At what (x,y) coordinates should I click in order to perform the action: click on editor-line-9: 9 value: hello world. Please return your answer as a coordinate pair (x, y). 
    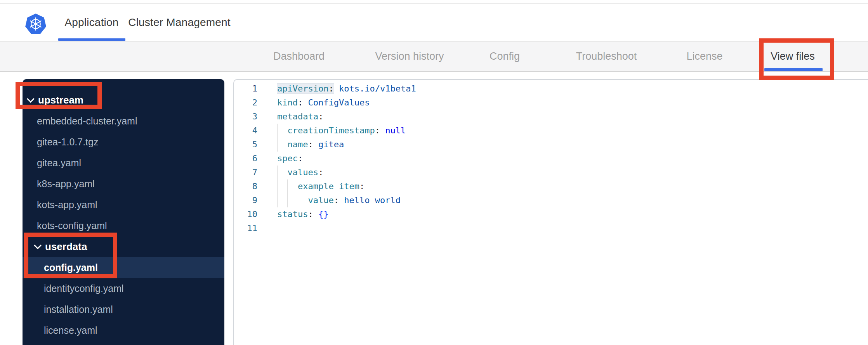
    Looking at the image, I should click on (551, 200).